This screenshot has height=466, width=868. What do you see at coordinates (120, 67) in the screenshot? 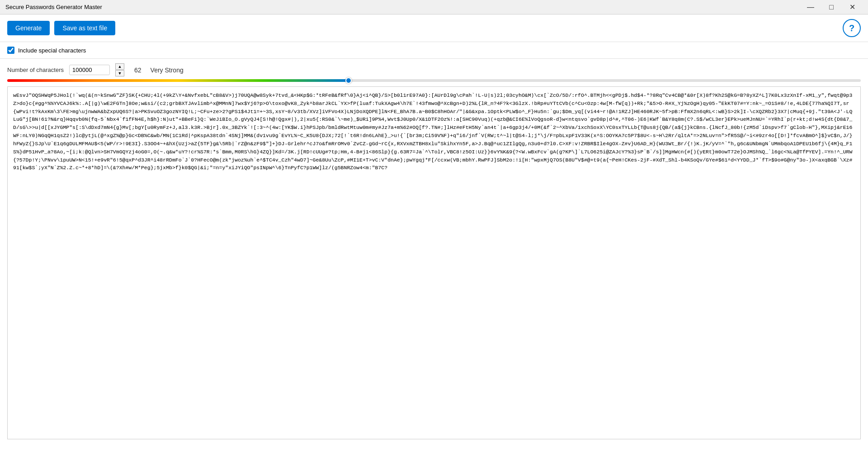
I see `increment-button: ▲` at bounding box center [120, 67].